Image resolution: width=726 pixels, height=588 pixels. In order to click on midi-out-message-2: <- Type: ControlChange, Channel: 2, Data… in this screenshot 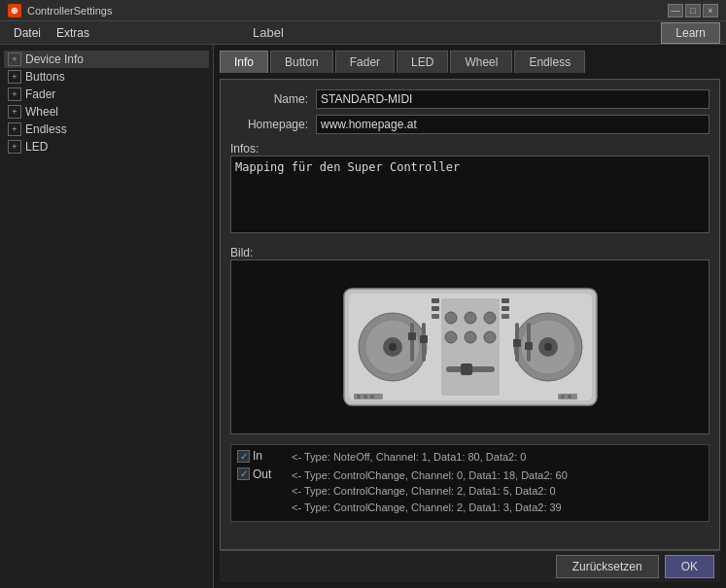, I will do `click(498, 507)`.